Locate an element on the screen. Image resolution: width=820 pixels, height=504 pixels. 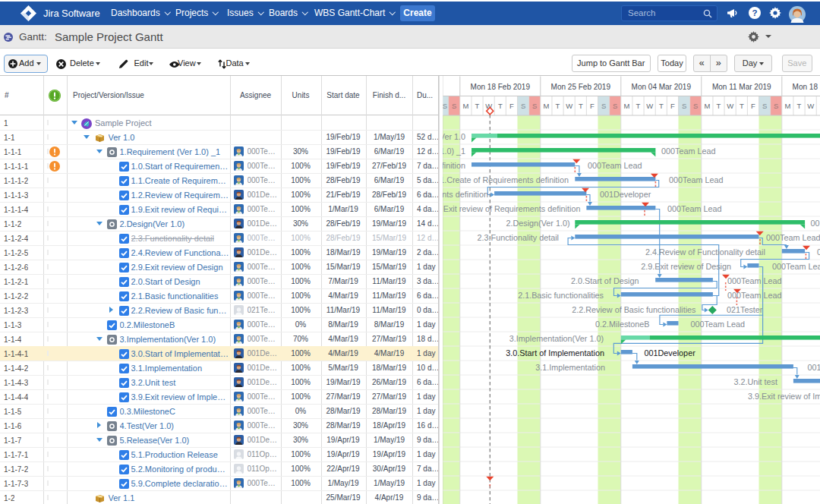
svg-text: 3.Implementation(Ver 1.0) is located at coordinates (557, 339).